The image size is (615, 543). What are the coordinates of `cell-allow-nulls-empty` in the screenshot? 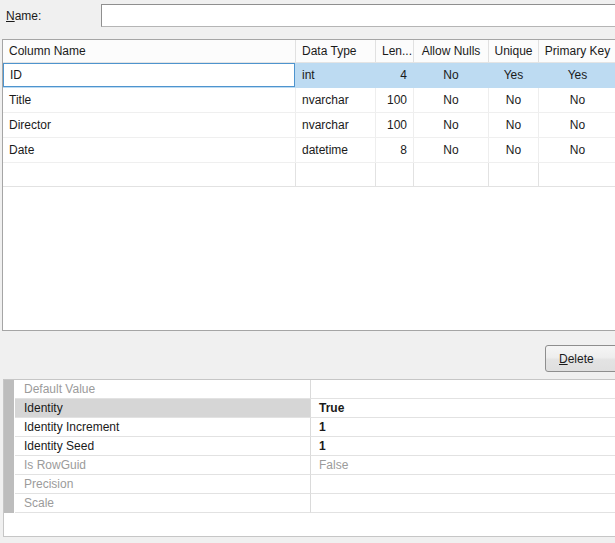 It's located at (452, 174).